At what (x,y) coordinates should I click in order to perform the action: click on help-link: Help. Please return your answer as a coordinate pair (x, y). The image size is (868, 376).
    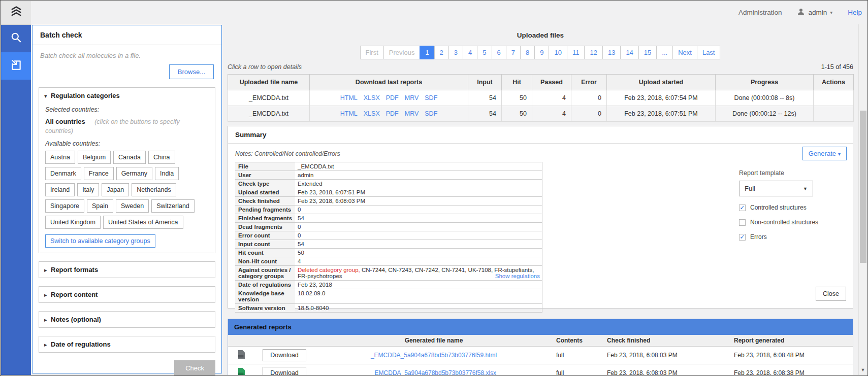
    Looking at the image, I should click on (855, 12).